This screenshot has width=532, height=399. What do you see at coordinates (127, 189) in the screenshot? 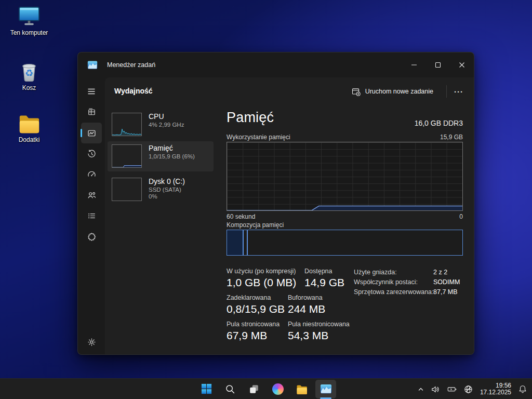
I see `disk-thumbnail-chart` at bounding box center [127, 189].